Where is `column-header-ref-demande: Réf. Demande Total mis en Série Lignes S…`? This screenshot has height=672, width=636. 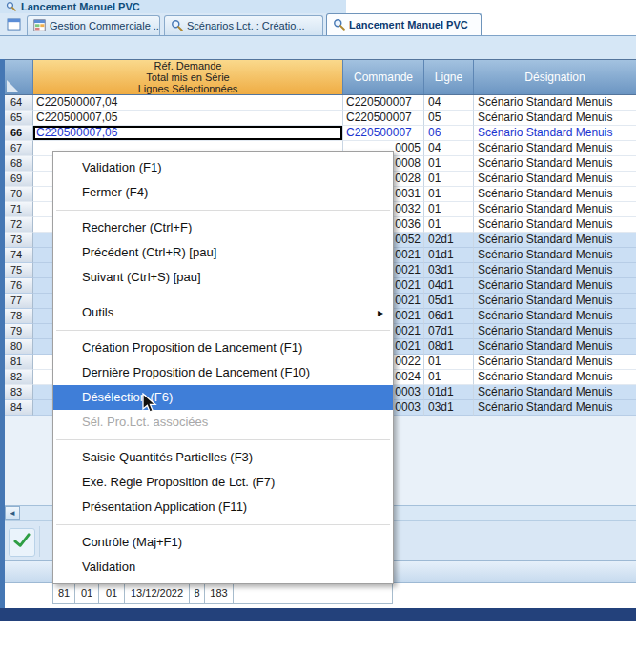 column-header-ref-demande: Réf. Demande Total mis en Série Lignes S… is located at coordinates (189, 77).